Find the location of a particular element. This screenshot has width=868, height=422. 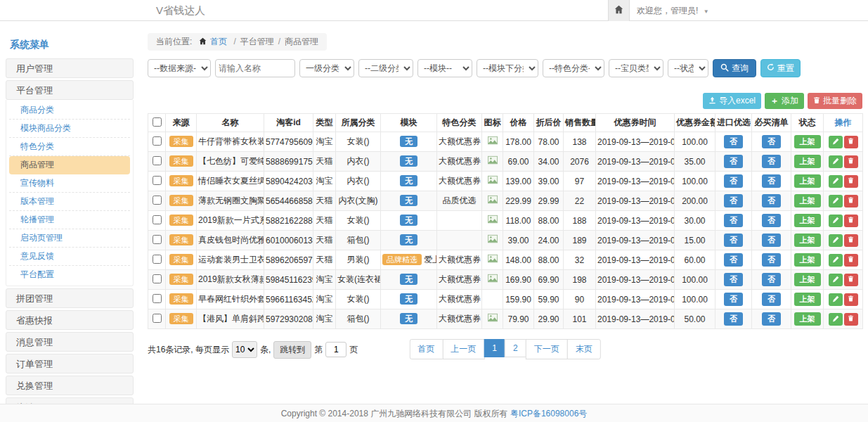

level1-category-select: 一级分类 is located at coordinates (327, 68).